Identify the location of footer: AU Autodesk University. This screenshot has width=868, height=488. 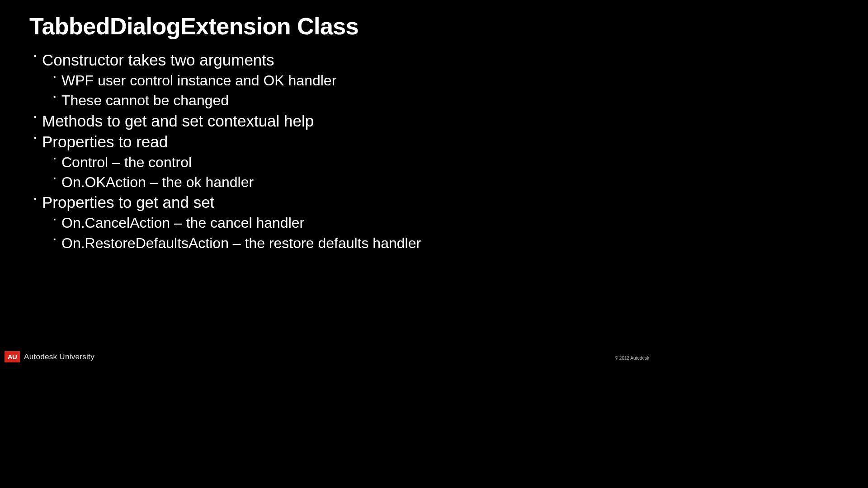
(50, 357).